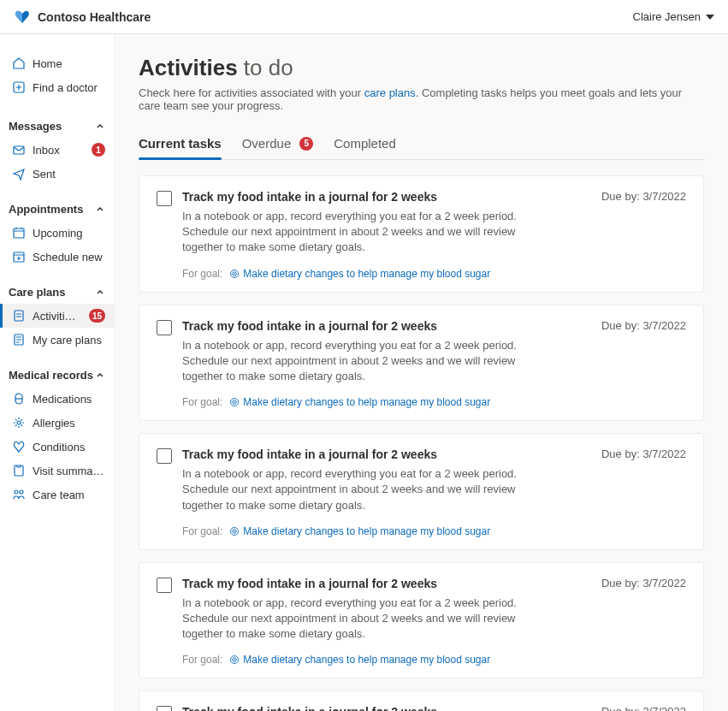 This screenshot has width=728, height=711. I want to click on sidebar-section-medical-records: Medical records, so click(56, 375).